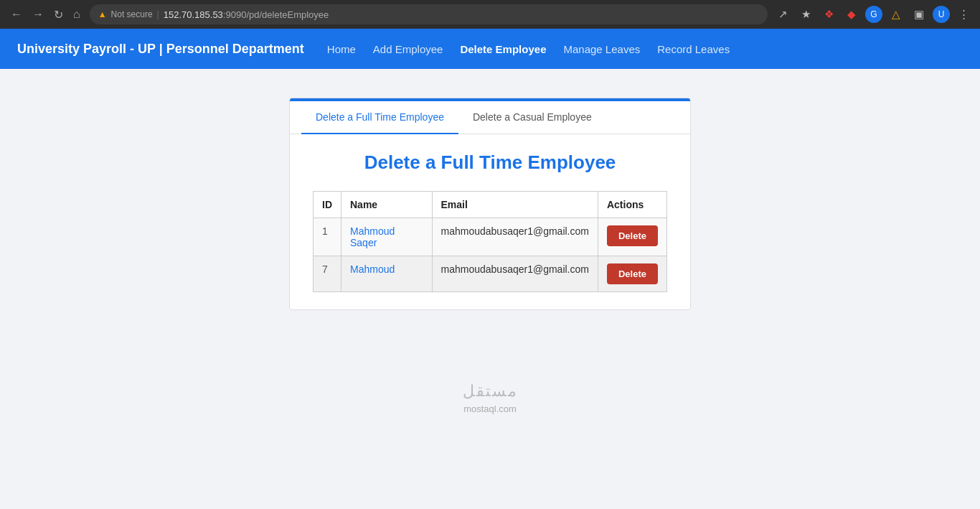  I want to click on nav-home: Home, so click(341, 49).